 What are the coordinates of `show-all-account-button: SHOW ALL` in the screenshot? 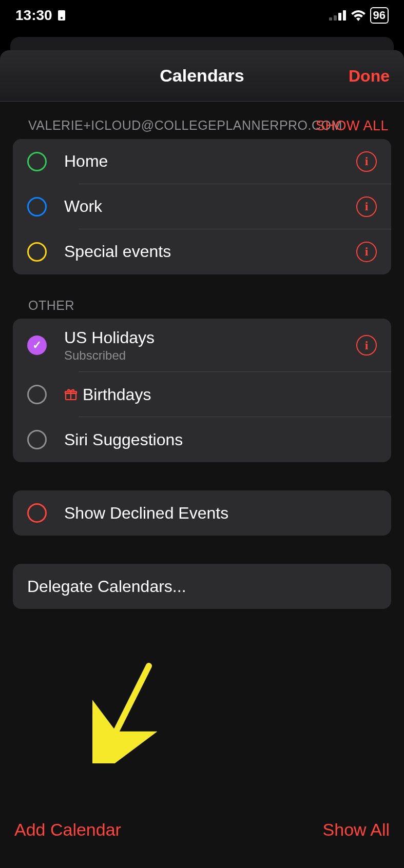 It's located at (352, 126).